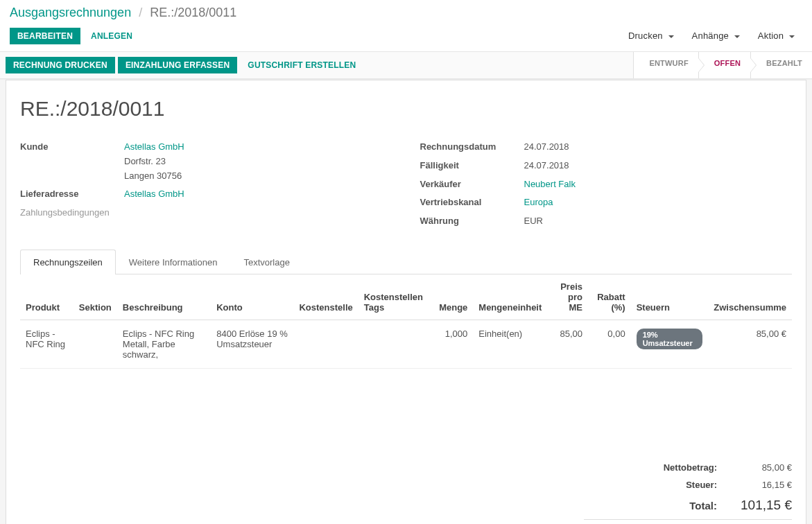 This screenshot has width=812, height=524. What do you see at coordinates (710, 36) in the screenshot?
I see `attachments-label: Anhänge` at bounding box center [710, 36].